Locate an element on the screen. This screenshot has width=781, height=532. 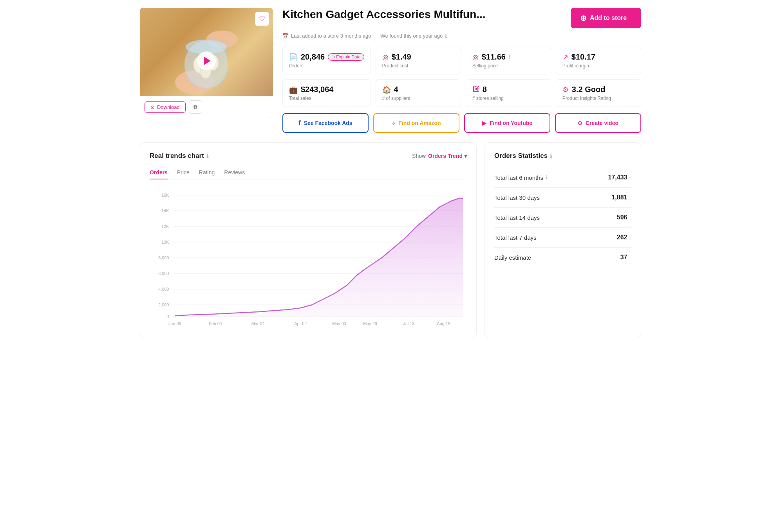
svg-text: 4,000 is located at coordinates (164, 289).